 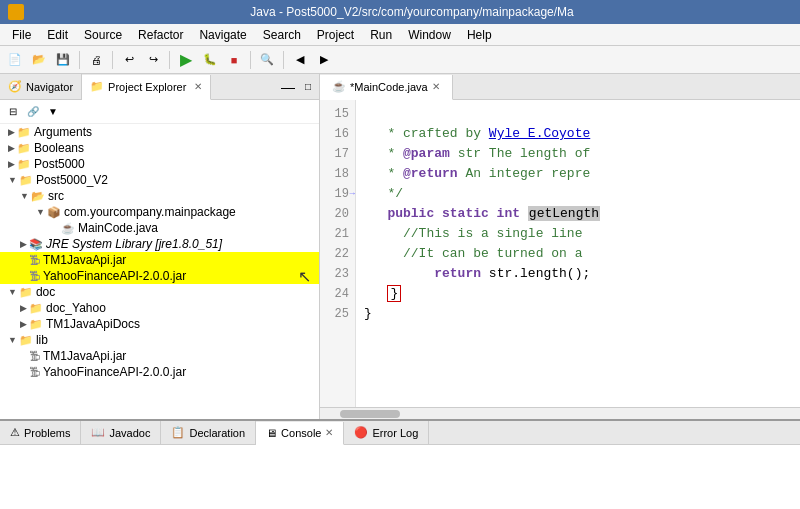 What do you see at coordinates (160, 228) in the screenshot?
I see `tree-item-maincode: ▶ ☕ MainCode.java` at bounding box center [160, 228].